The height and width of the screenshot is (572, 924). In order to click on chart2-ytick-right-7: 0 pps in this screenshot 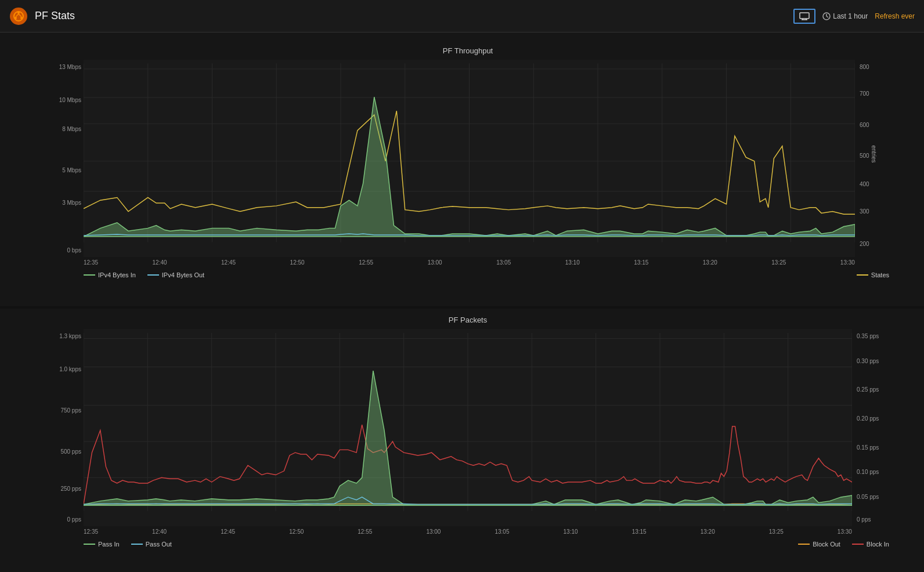, I will do `click(864, 520)`.